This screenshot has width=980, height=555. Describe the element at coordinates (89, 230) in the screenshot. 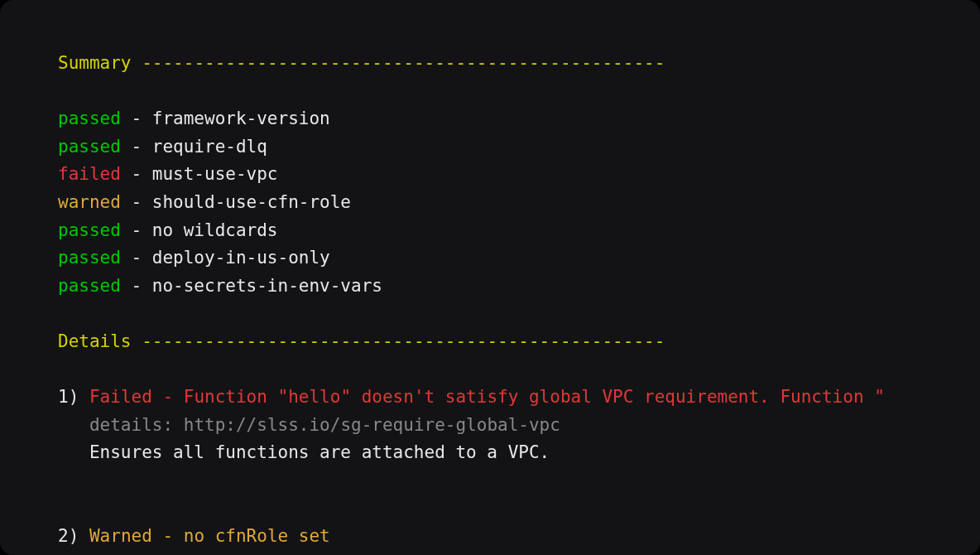

I see `summary-status-4: passed` at that location.